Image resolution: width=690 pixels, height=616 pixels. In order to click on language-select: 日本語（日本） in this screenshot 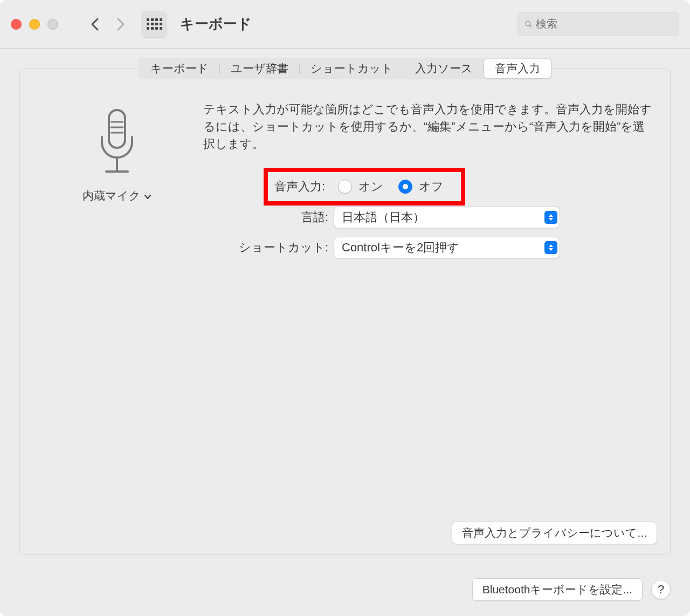, I will do `click(447, 217)`.